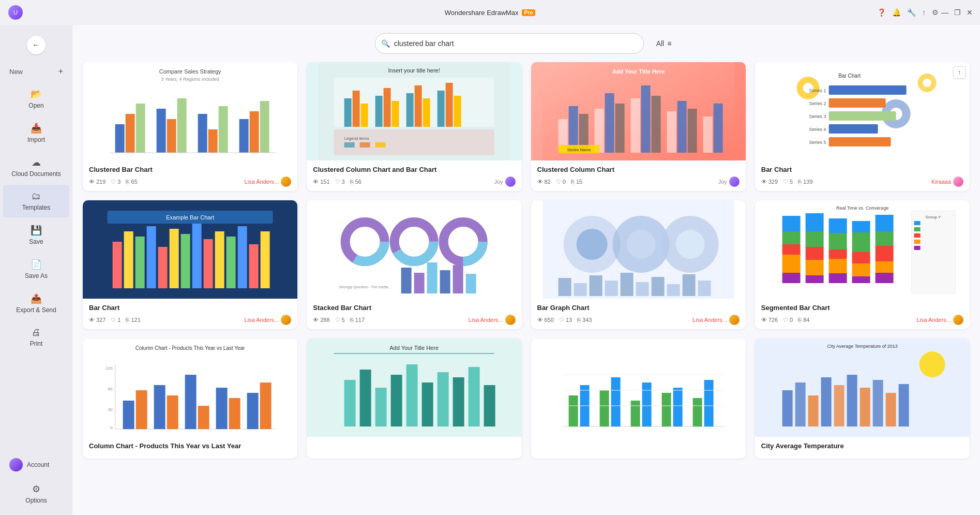 The image size is (980, 515). I want to click on heart-icon-8: ♡, so click(786, 320).